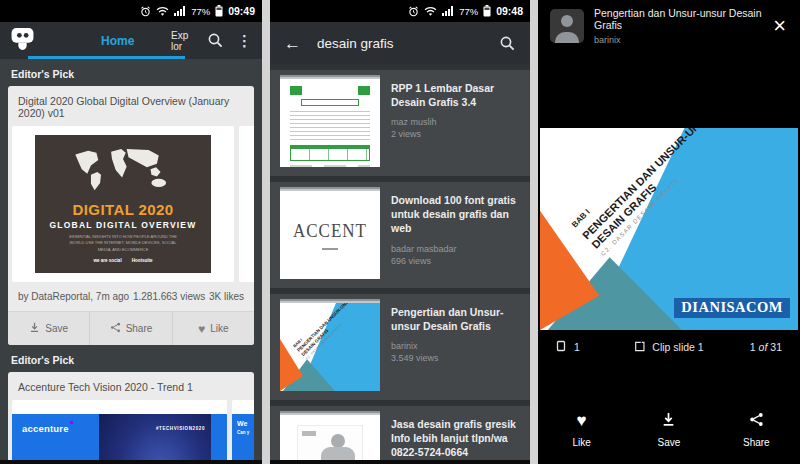  What do you see at coordinates (776, 347) in the screenshot?
I see `page-total: 31` at bounding box center [776, 347].